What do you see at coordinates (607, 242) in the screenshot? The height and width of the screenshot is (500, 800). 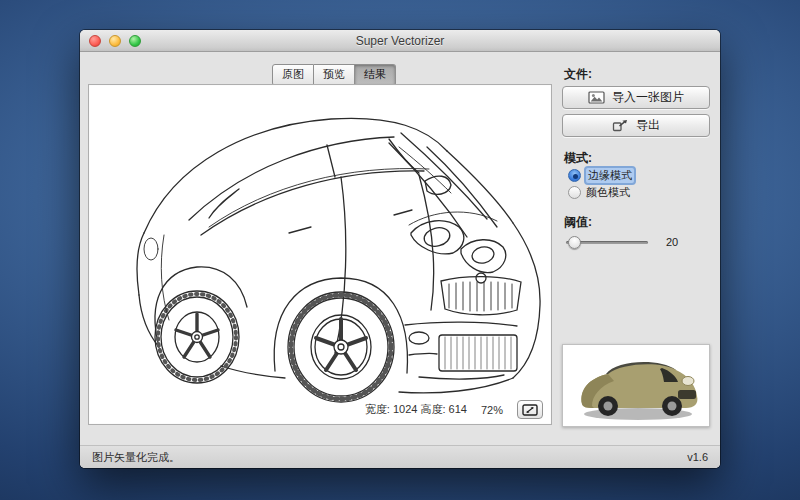 I see `threshold-slider` at bounding box center [607, 242].